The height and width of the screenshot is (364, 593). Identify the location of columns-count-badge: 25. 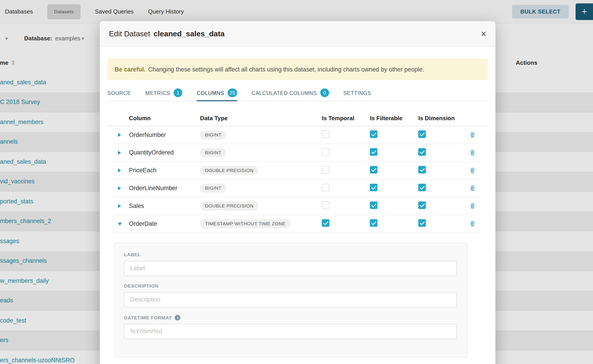
(232, 93).